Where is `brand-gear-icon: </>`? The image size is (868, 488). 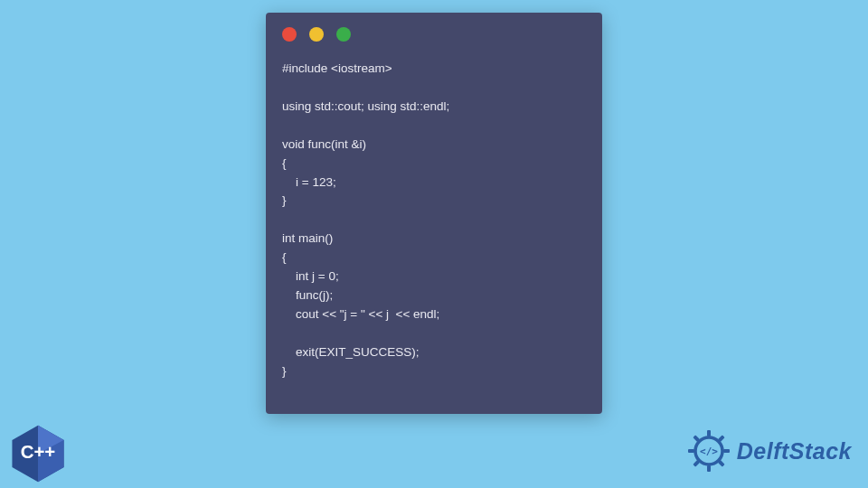
brand-gear-icon: </> is located at coordinates (709, 451).